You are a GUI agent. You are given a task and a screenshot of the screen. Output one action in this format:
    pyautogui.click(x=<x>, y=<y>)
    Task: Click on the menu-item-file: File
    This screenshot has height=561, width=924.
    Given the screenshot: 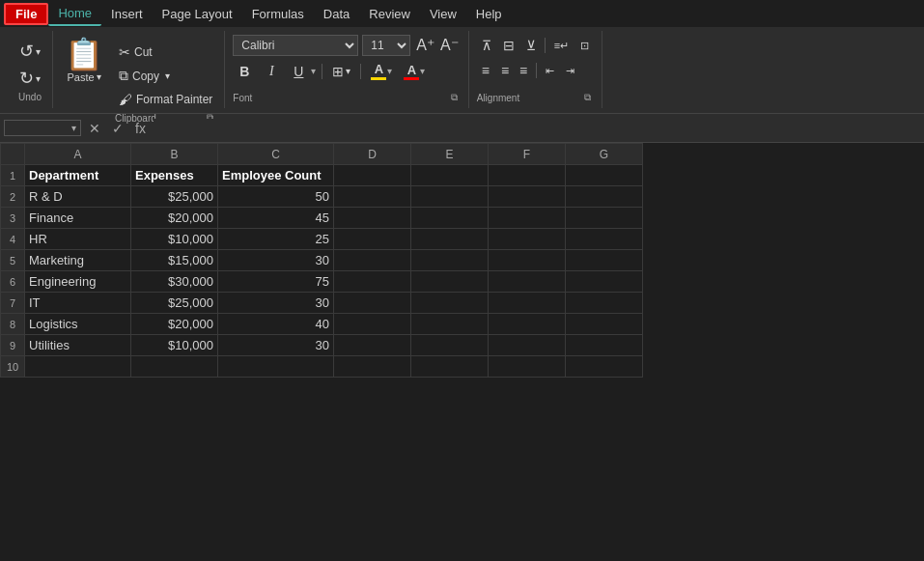 What is the action you would take?
    pyautogui.click(x=26, y=14)
    